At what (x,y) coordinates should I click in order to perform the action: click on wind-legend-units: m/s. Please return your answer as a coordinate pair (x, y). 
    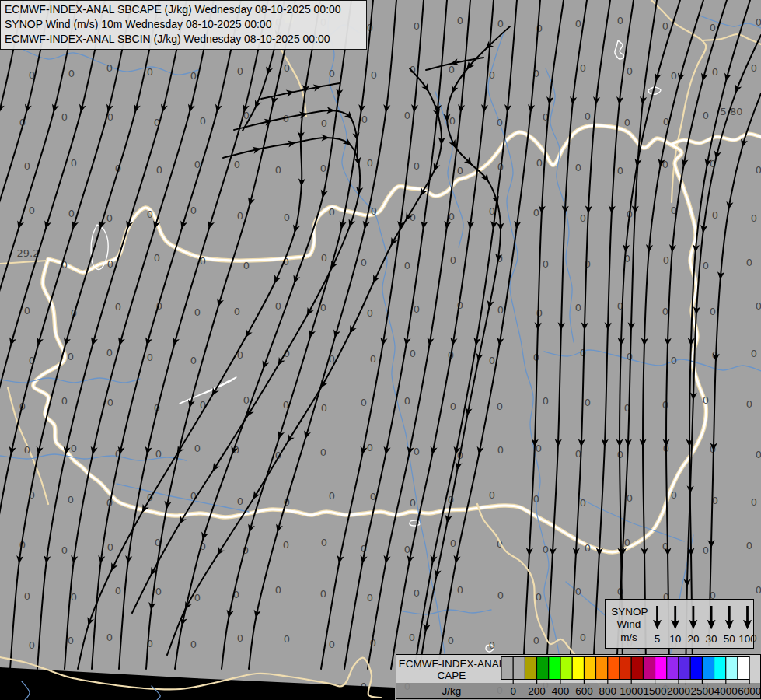
    Looking at the image, I should click on (629, 638).